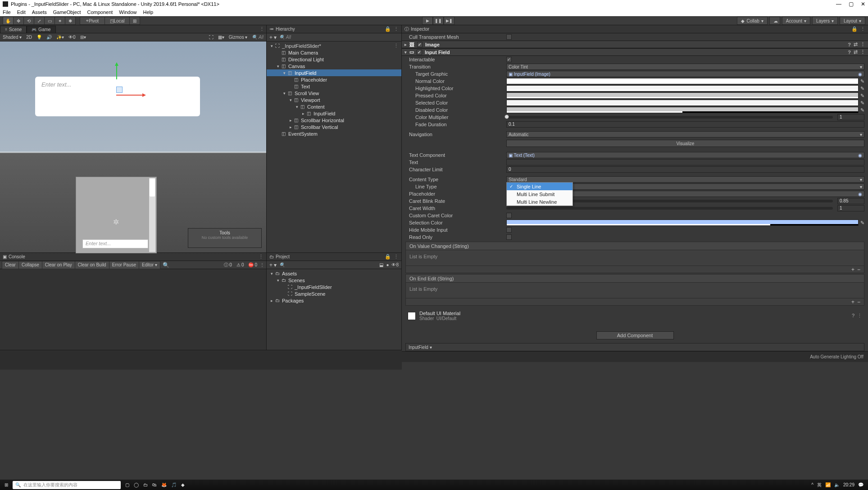  Describe the element at coordinates (67, 485) in the screenshot. I see `os-search: 🔍 在这里输入你要搜索的内容` at that location.